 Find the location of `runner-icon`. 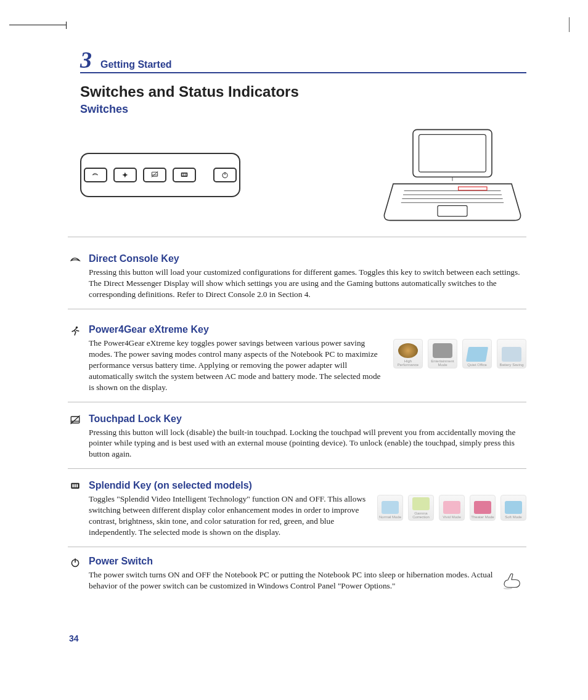

runner-icon is located at coordinates (75, 359).